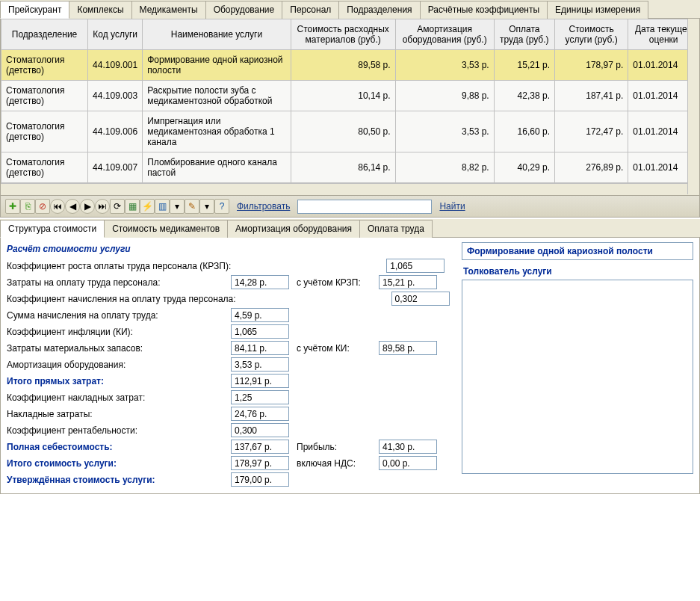  What do you see at coordinates (115, 96) in the screenshot?
I see `cell-code: 44.109.003` at bounding box center [115, 96].